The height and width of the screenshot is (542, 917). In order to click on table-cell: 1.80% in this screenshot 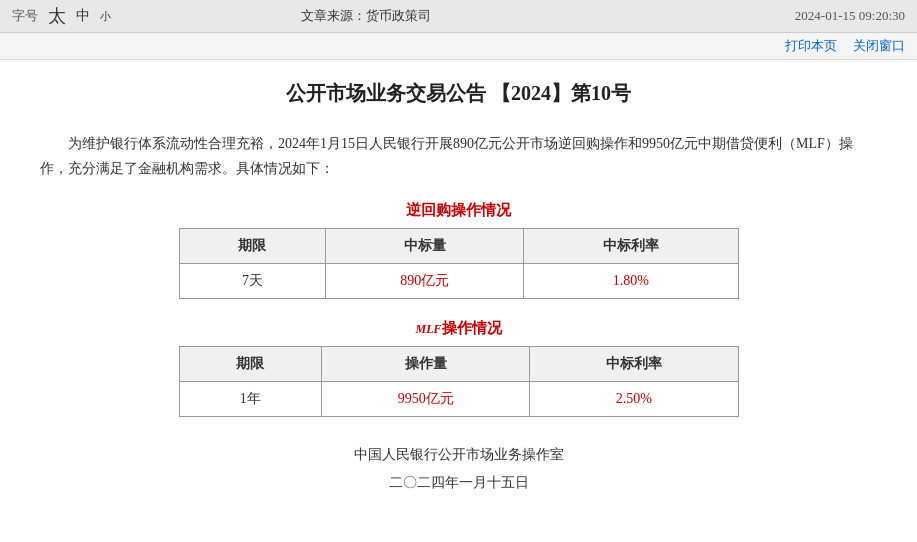, I will do `click(631, 282)`.